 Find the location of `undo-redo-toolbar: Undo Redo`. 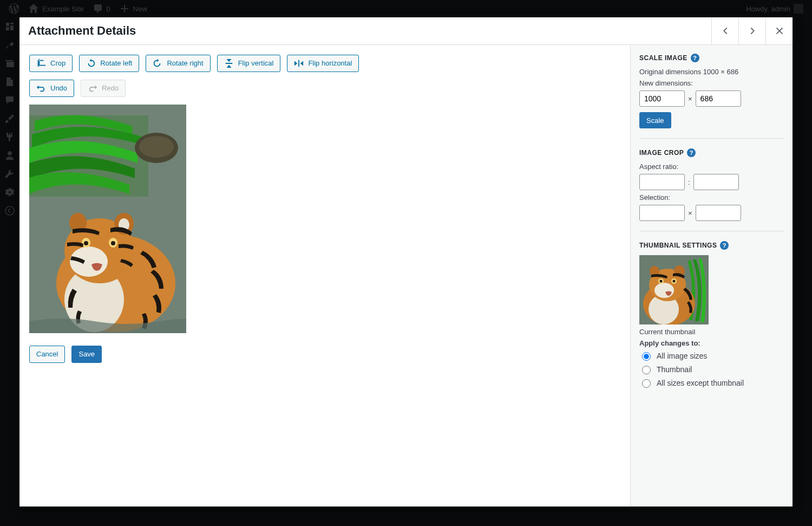

undo-redo-toolbar: Undo Redo is located at coordinates (325, 88).